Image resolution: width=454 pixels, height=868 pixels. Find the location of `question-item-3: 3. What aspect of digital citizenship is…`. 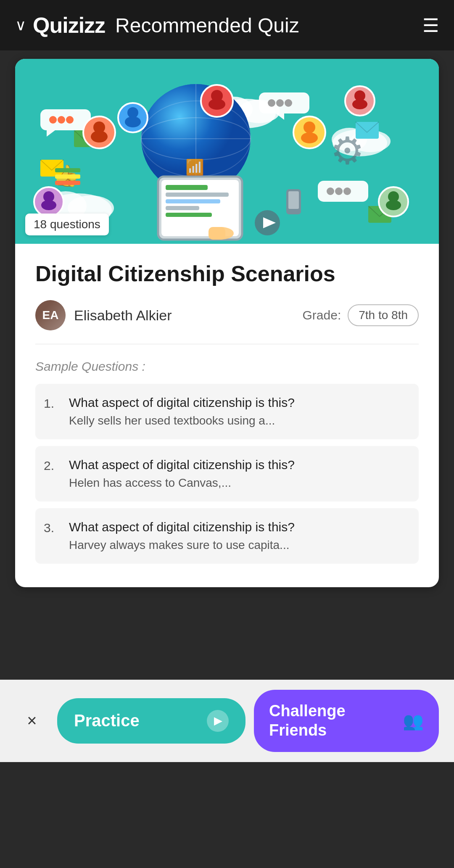

question-item-3: 3. What aspect of digital citizenship is… is located at coordinates (227, 536).